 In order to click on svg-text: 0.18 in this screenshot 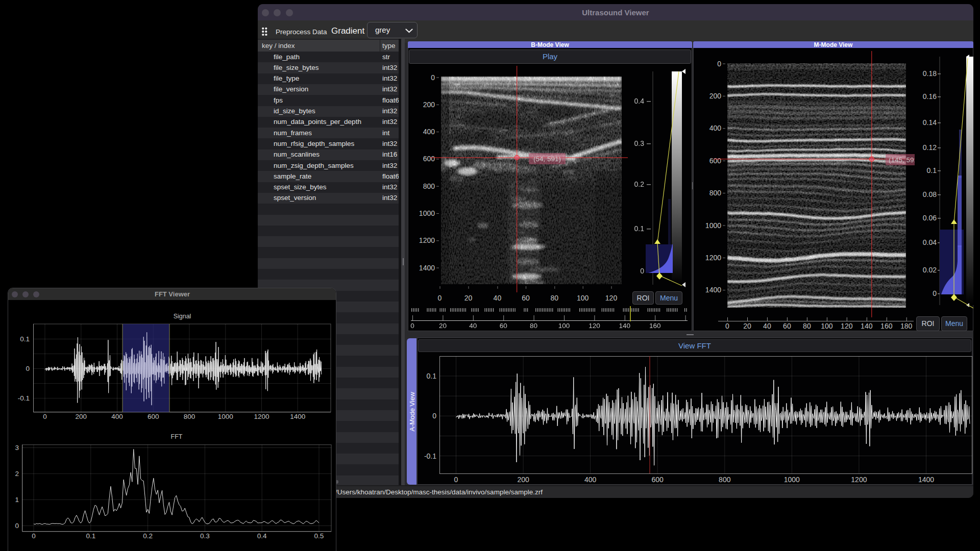, I will do `click(930, 73)`.